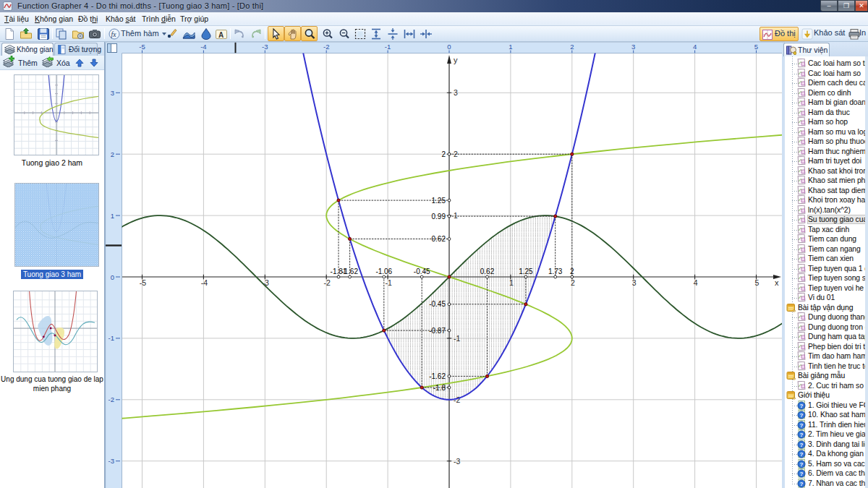  Describe the element at coordinates (437, 331) in the screenshot. I see `svg-text: -0.87` at that location.